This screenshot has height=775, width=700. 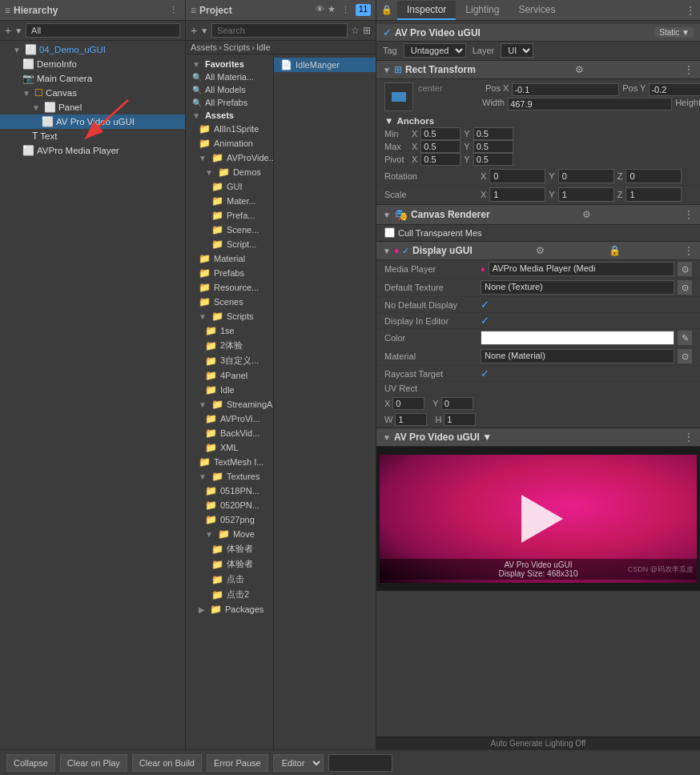 I want to click on asset-resource: 📁 Resource..., so click(x=229, y=287).